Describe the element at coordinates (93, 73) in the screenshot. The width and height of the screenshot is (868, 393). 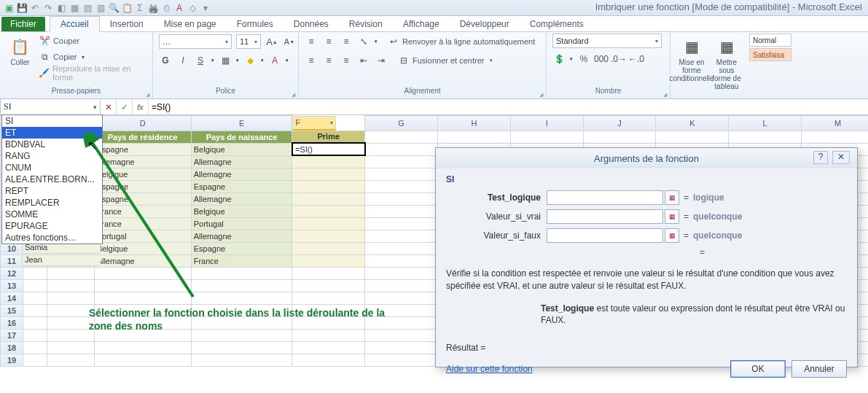
I see `format-painter-button: 🖌️Reproduire la mise en forme` at that location.